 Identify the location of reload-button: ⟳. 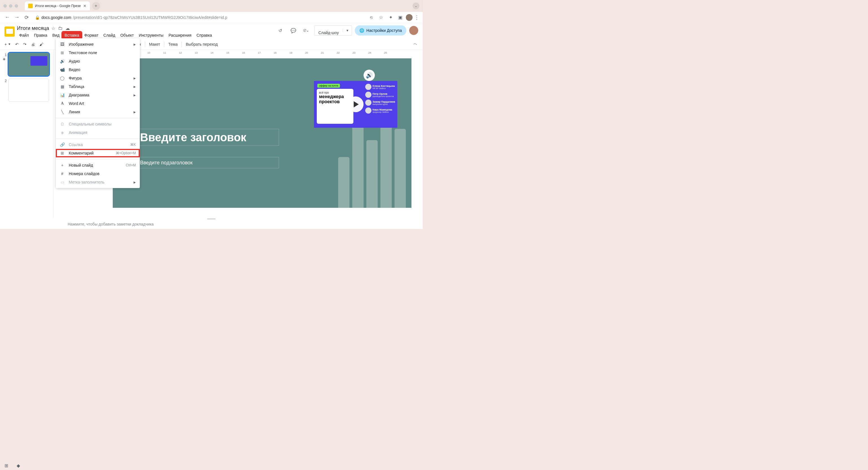
(26, 18).